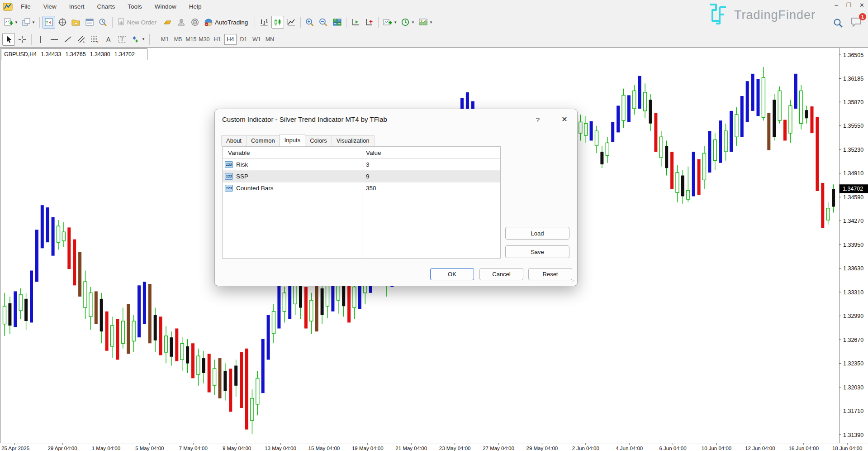  What do you see at coordinates (573, 282) in the screenshot?
I see `resize-grip: ⋰` at bounding box center [573, 282].